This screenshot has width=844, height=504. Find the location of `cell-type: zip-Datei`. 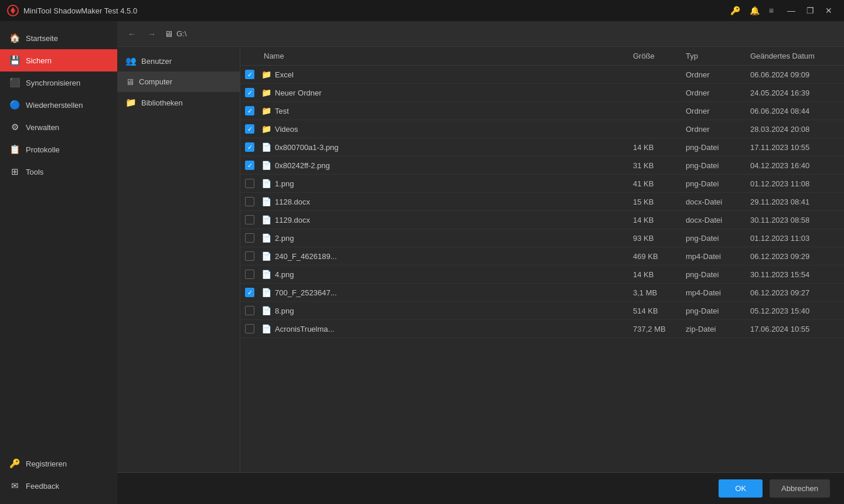

cell-type: zip-Datei is located at coordinates (718, 329).